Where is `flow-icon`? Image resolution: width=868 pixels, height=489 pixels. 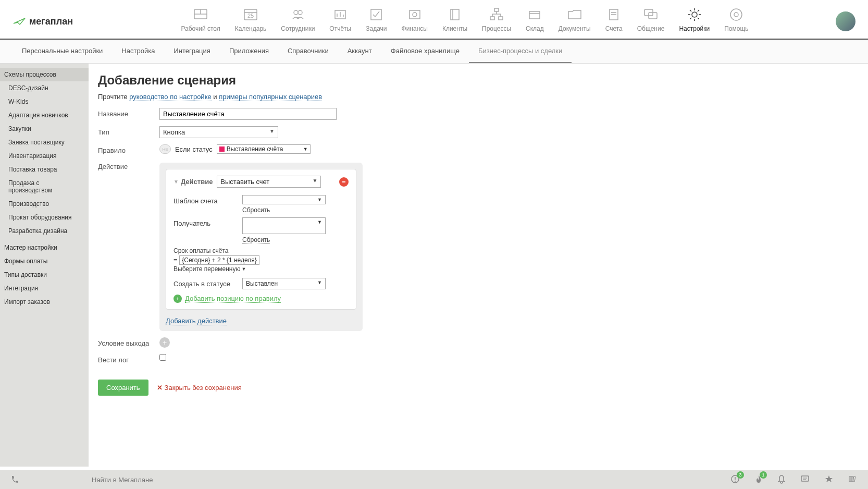
flow-icon is located at coordinates (497, 15).